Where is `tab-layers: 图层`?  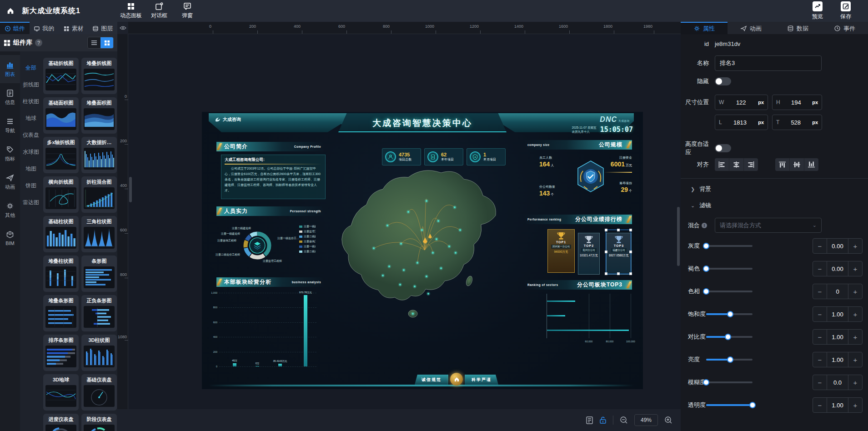
tab-layers: 图层 is located at coordinates (103, 28).